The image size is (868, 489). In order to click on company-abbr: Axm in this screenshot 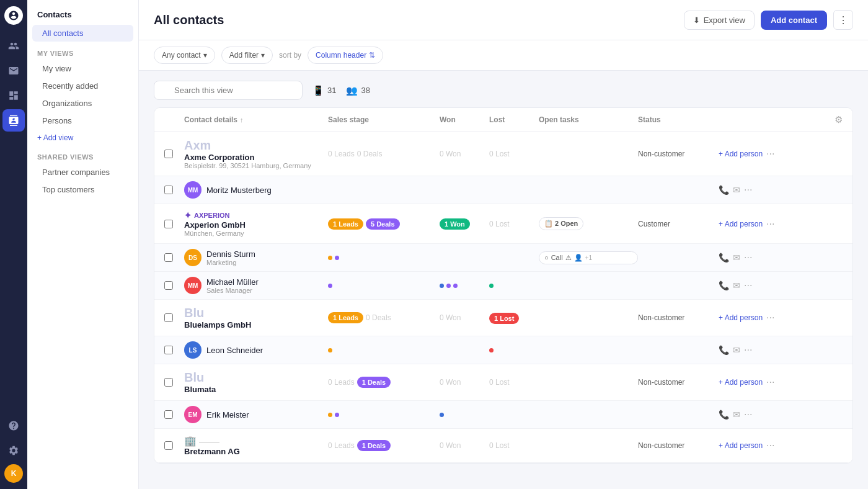, I will do `click(256, 145)`.